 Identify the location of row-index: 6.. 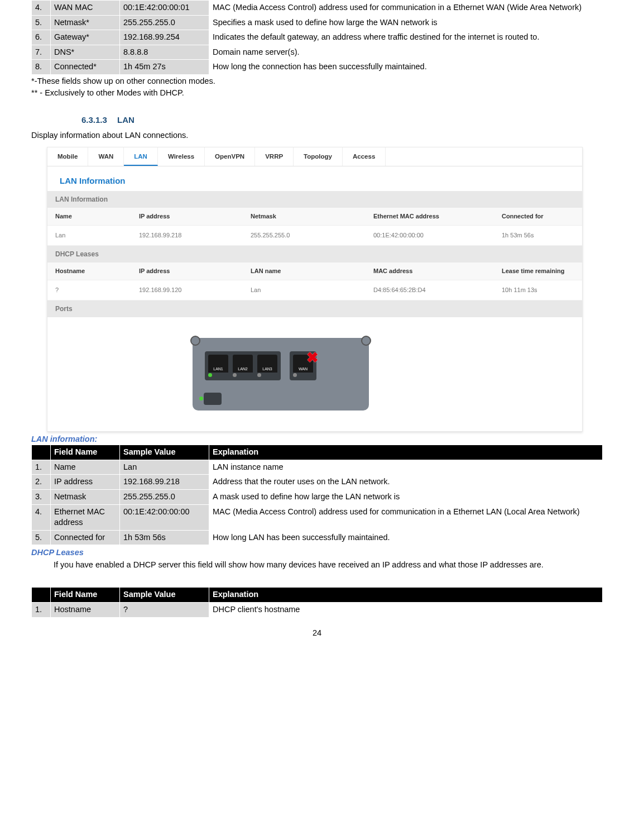
(41, 38).